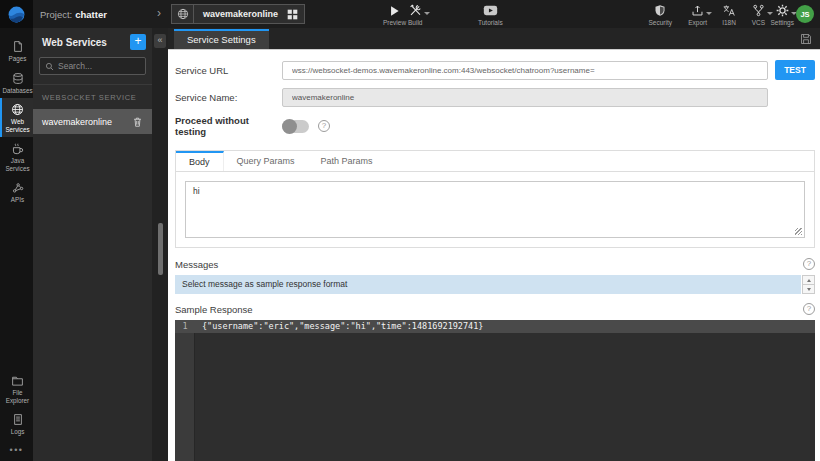  What do you see at coordinates (808, 284) in the screenshot?
I see `messages-scroller` at bounding box center [808, 284].